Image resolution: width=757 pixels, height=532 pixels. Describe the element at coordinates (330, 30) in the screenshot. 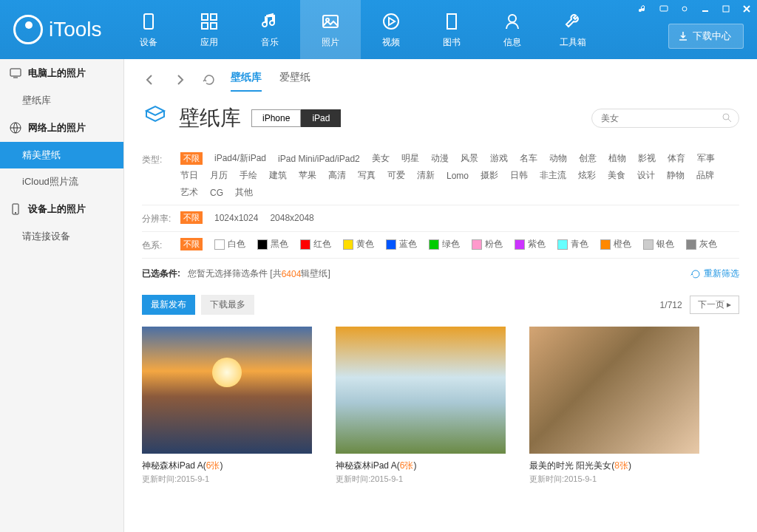

I see `nav-photo: 照片` at that location.